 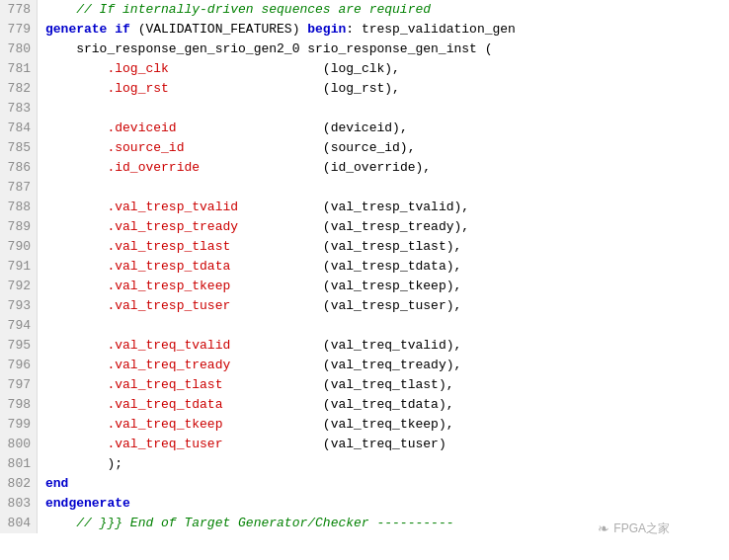 I want to click on line-number: 788, so click(x=19, y=207).